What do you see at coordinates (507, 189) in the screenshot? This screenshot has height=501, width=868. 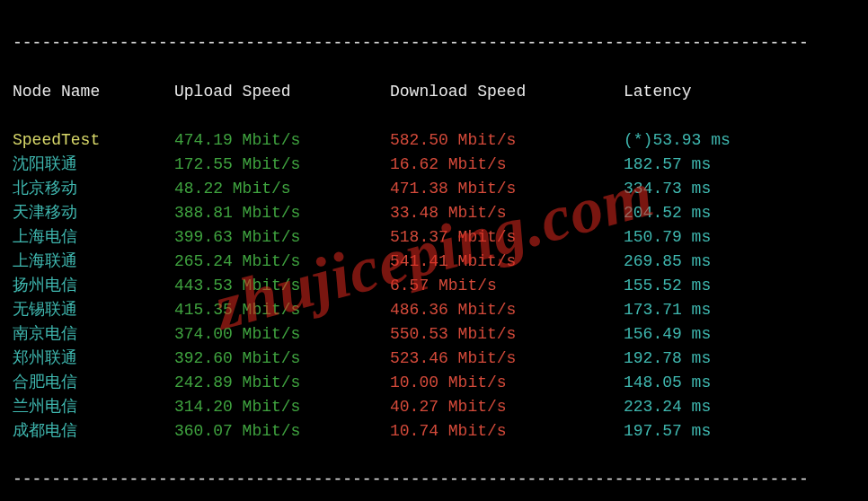 I see `download-speed: 471.38 Mbit/s` at bounding box center [507, 189].